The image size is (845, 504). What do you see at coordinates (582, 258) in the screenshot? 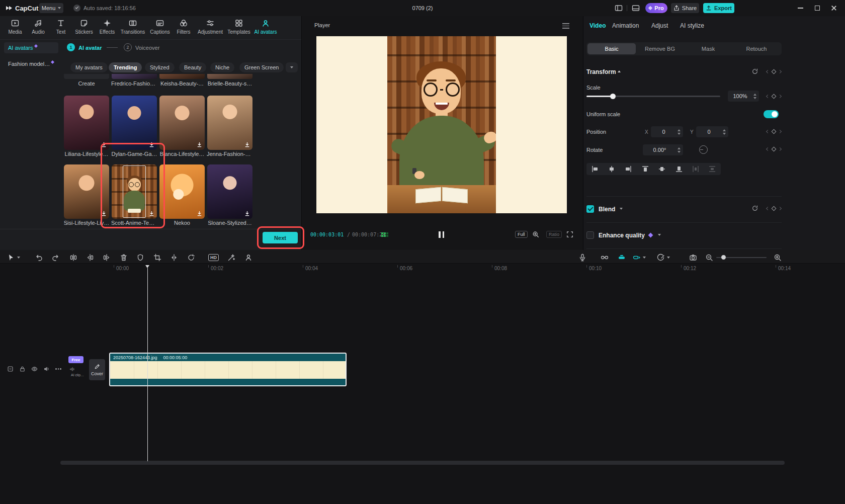
I see `record-voiceover-icon` at bounding box center [582, 258].